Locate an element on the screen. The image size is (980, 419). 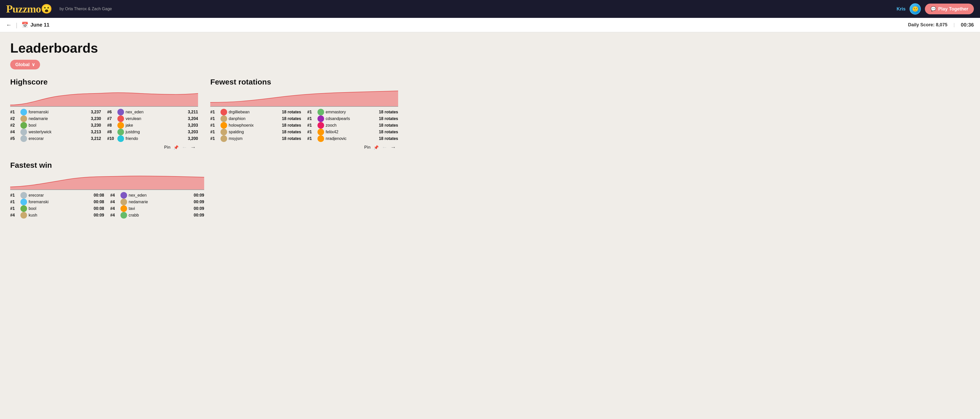
player-name-cell: crabb is located at coordinates (158, 215).